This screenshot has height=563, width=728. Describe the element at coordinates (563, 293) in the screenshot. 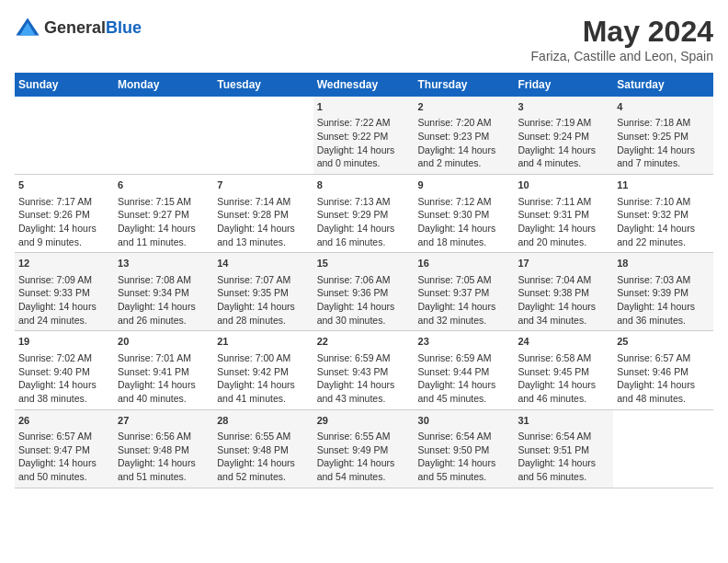

I see `day-info-line: Sunset: 9:38 PM` at that location.